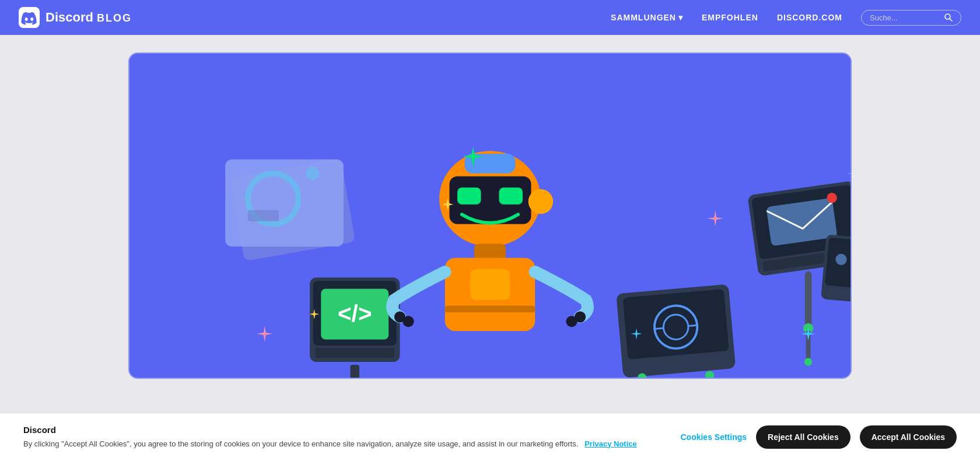 The image size is (980, 461). What do you see at coordinates (340, 437) in the screenshot?
I see `cookie-text-area: Discord By clicking "Accept All Cookies"…` at bounding box center [340, 437].